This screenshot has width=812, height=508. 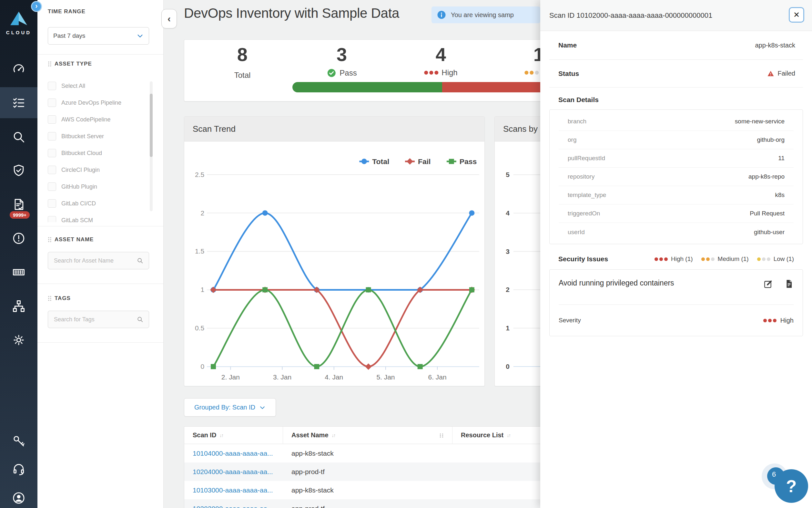 I want to click on edit-icon, so click(x=769, y=284).